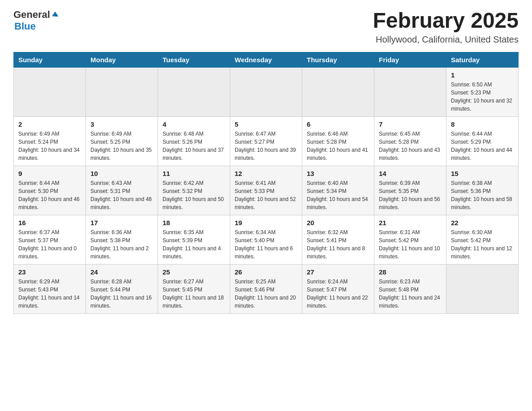  Describe the element at coordinates (482, 75) in the screenshot. I see `day-number: 1` at that location.